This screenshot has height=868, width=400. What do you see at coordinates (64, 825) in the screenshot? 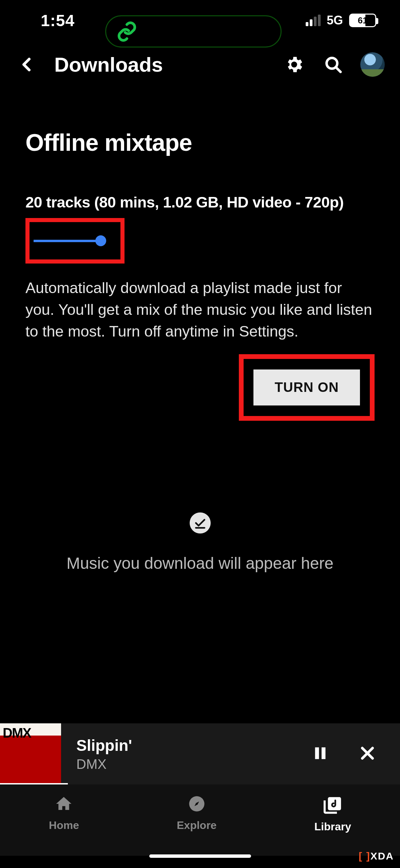
I see `nav-home-label: Home` at bounding box center [64, 825].